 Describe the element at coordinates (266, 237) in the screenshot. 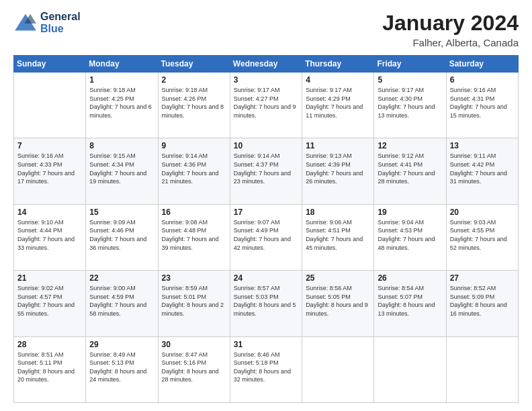

I see `calendar-cell: 17Sunrise: 9:07 AM Sunset: 4:49 PM Dayli…` at that location.